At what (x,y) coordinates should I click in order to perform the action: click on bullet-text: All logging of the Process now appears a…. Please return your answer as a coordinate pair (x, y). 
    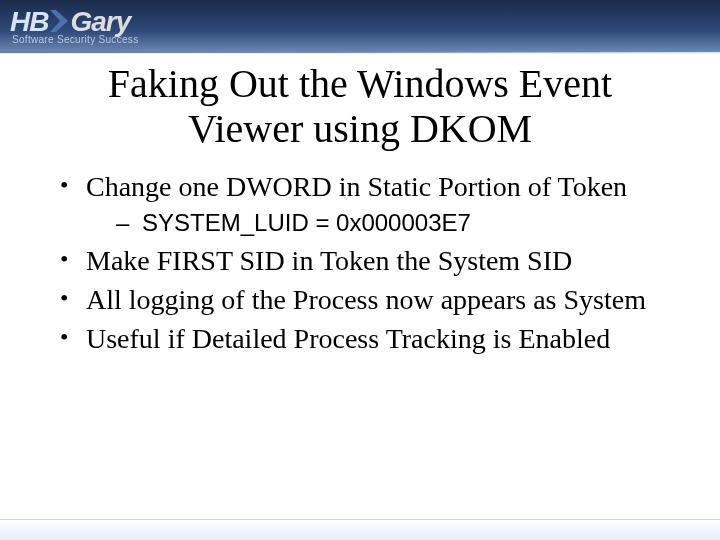
    Looking at the image, I should click on (366, 300).